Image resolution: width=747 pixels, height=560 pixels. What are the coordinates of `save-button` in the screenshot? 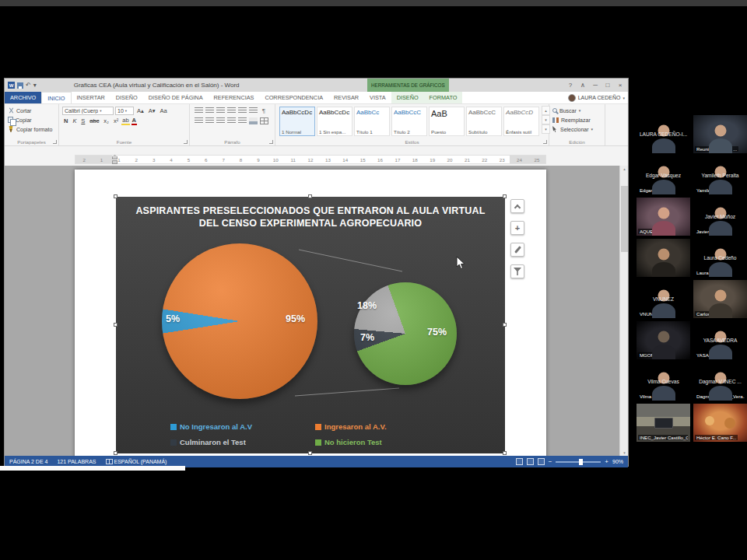 It's located at (20, 86).